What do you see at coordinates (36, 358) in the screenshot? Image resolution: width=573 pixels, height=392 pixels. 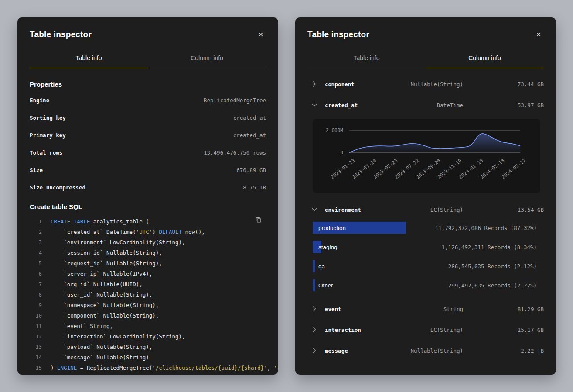 I see `line-number: 14` at bounding box center [36, 358].